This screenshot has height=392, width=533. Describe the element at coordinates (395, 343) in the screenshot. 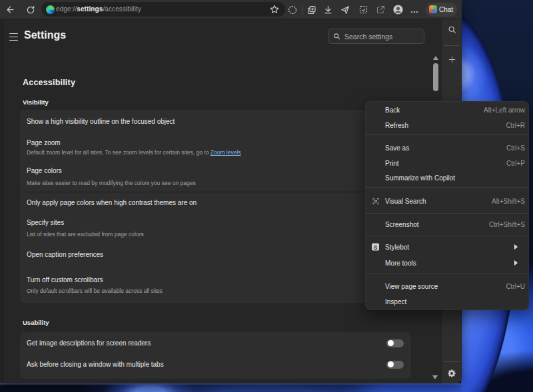

I see `toggle-image-descriptions` at that location.